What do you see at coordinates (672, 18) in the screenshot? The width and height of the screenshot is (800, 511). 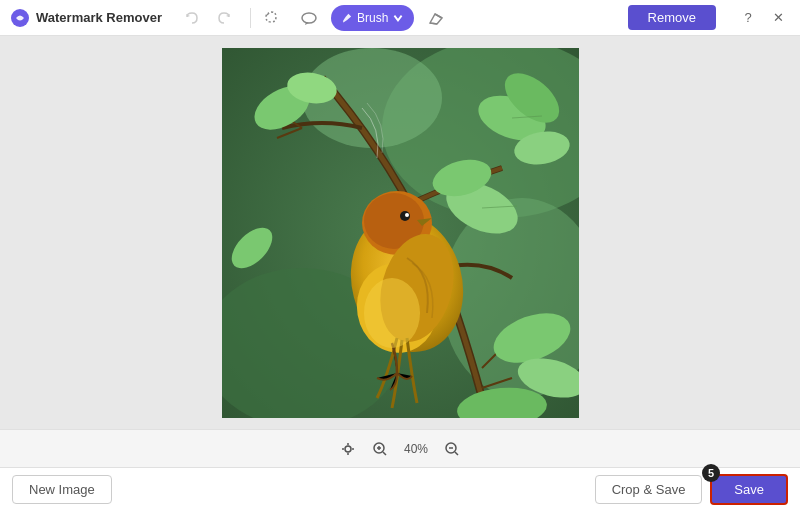 I see `remove-button: Remove` at bounding box center [672, 18].